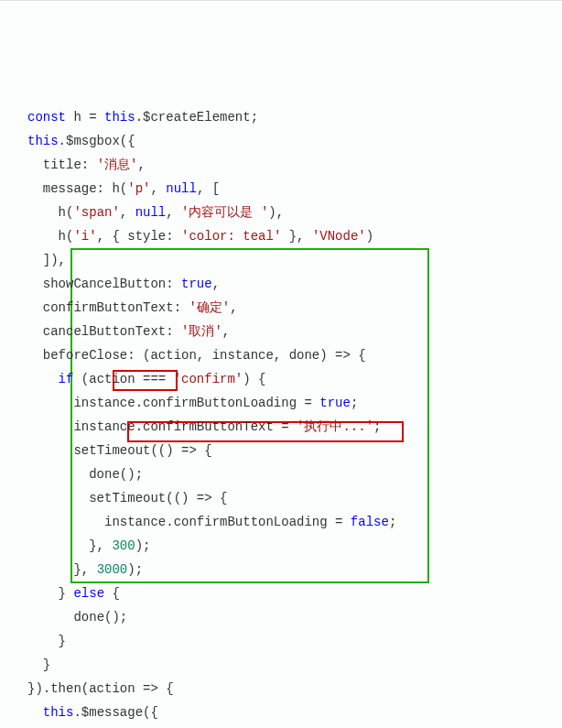  Describe the element at coordinates (66, 379) in the screenshot. I see `code-token: if` at that location.